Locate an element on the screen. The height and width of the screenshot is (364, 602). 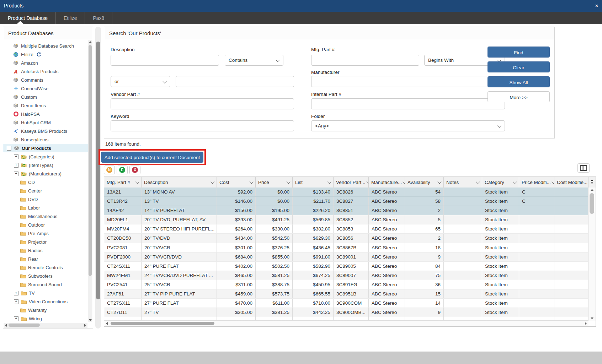
tree-item-our-products: −Our Products is located at coordinates (46, 148).